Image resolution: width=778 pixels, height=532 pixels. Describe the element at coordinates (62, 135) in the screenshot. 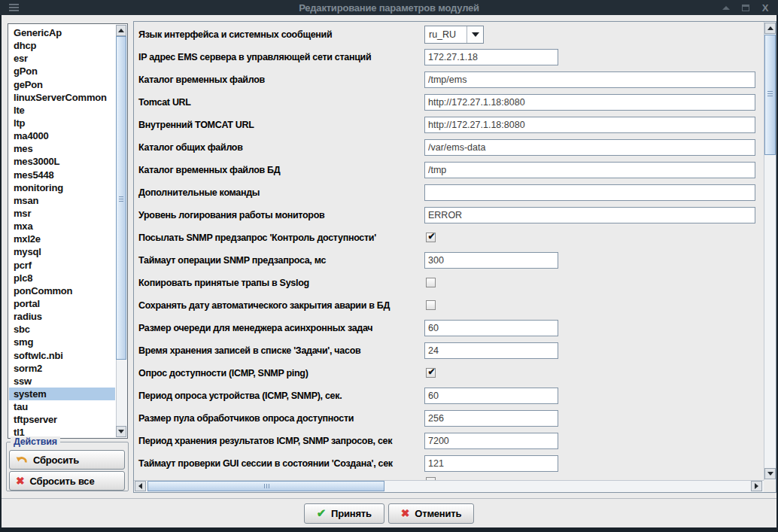

I see `list-item: ma4000` at that location.